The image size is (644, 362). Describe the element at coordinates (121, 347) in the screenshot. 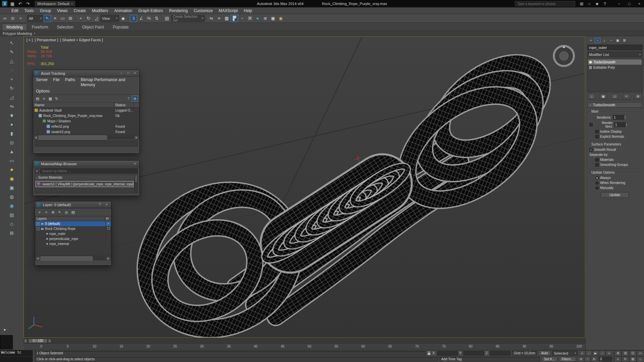

I see `timeline-tick: 15` at that location.